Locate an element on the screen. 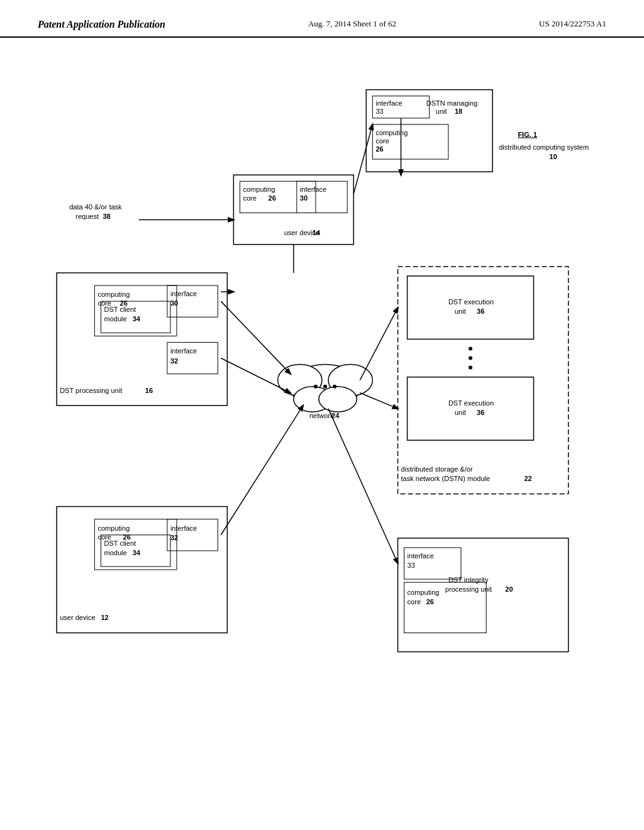 The image size is (644, 830). data-request-label1: data 40 &/or task is located at coordinates (96, 207).